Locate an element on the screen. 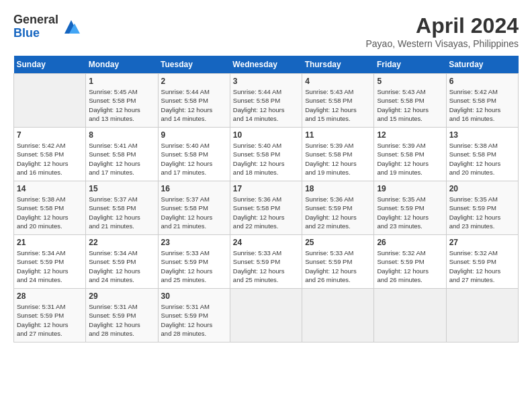 This screenshot has width=532, height=411. day-number: 21 is located at coordinates (50, 242).